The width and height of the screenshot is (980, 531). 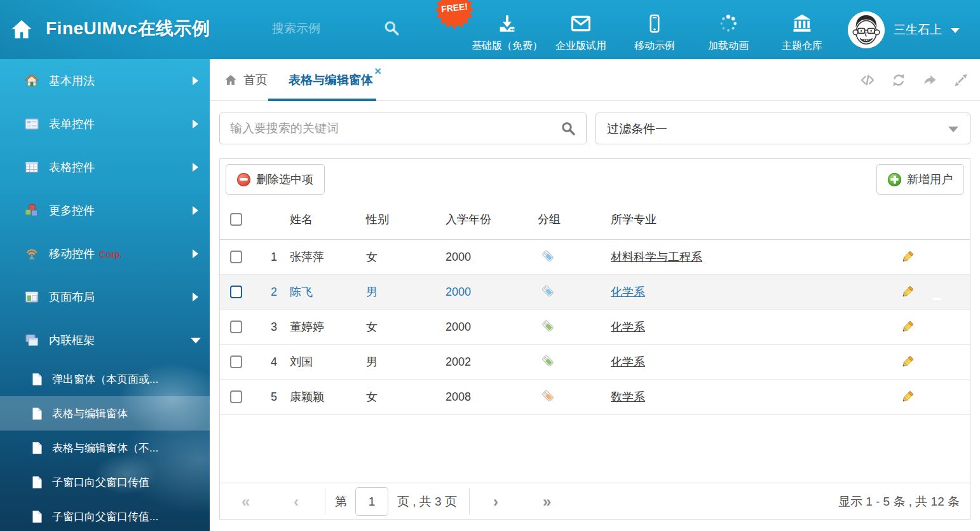 What do you see at coordinates (72, 167) in the screenshot?
I see `sidebar-item-label: 表格控件` at bounding box center [72, 167].